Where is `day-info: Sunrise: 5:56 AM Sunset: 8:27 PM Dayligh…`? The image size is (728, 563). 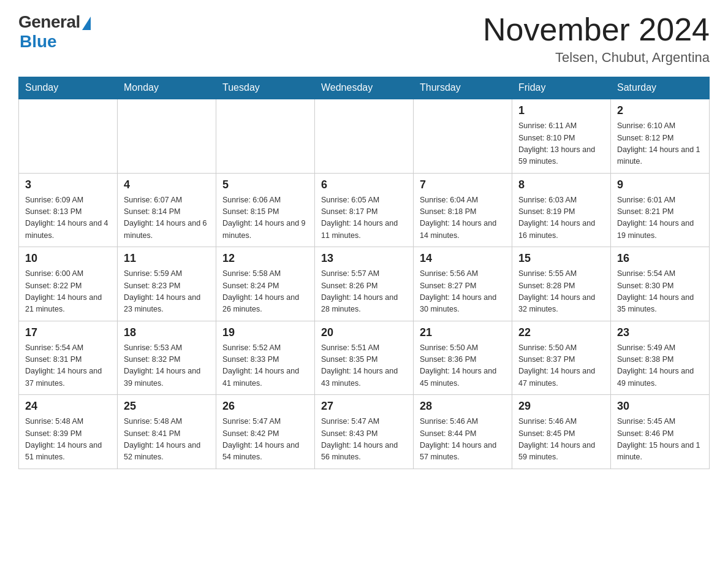
day-info: Sunrise: 5:56 AM Sunset: 8:27 PM Dayligh… is located at coordinates (463, 292).